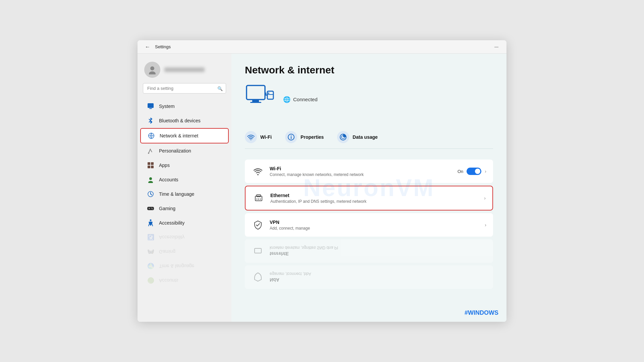  What do you see at coordinates (184, 70) in the screenshot?
I see `username` at bounding box center [184, 70].